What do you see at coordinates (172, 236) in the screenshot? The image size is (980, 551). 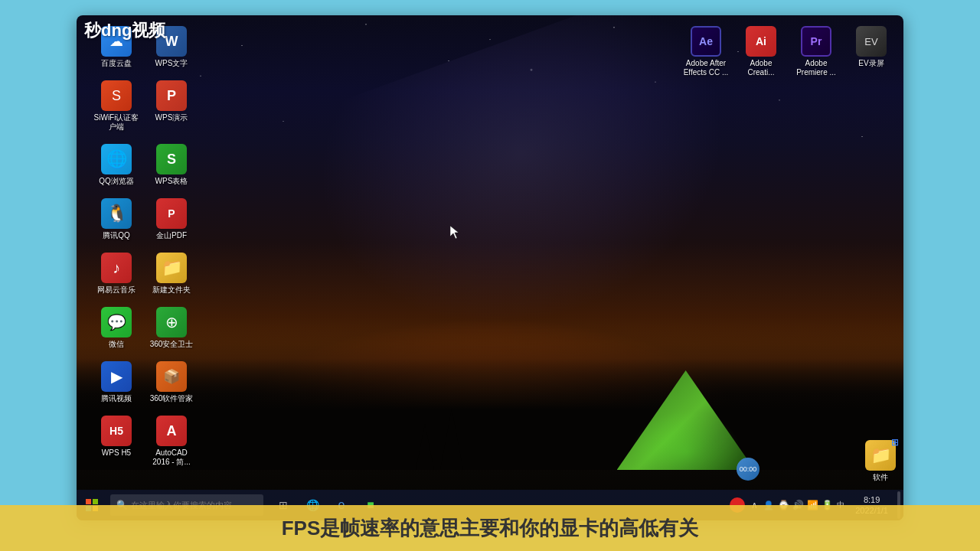 I see `icon-jinshan-pdf-label: 金山PDF` at bounding box center [172, 236].